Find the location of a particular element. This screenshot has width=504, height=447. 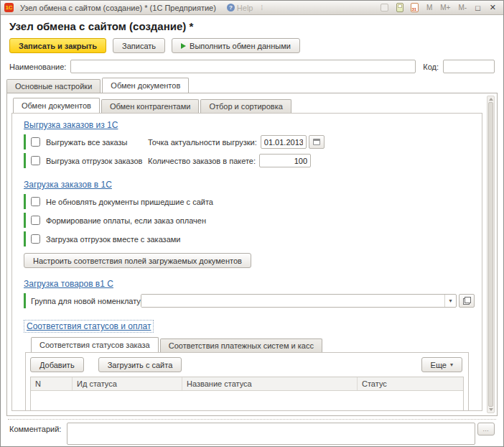

table-body-empty is located at coordinates (247, 401).